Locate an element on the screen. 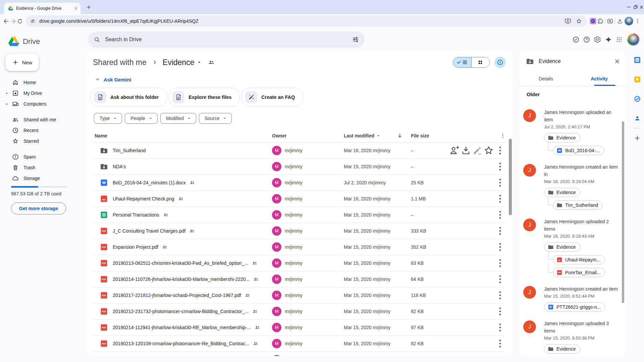 The image size is (644, 362). filter-source: Source is located at coordinates (215, 118).